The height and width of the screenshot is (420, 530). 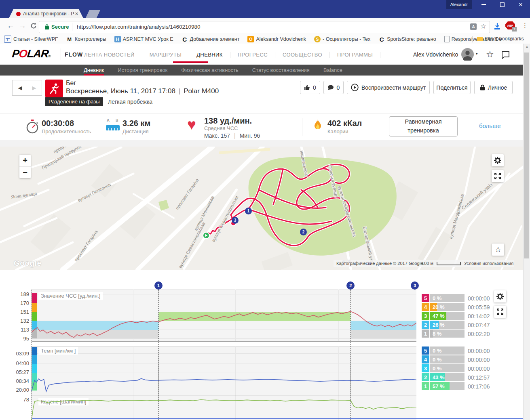 I want to click on user-name: Alex Vdovichenko, so click(x=436, y=55).